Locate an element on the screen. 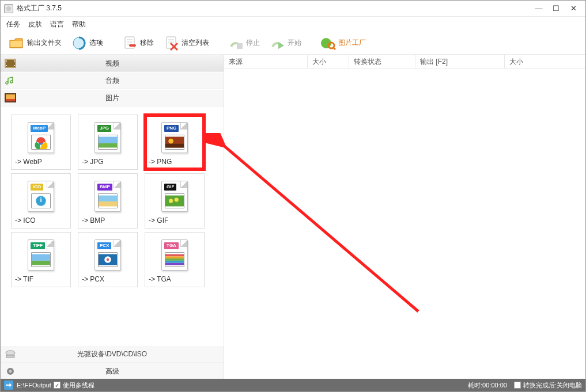 The height and width of the screenshot is (392, 586). list-header: 来源 大小 转换状态 输出 [F2] 大小 is located at coordinates (404, 62).